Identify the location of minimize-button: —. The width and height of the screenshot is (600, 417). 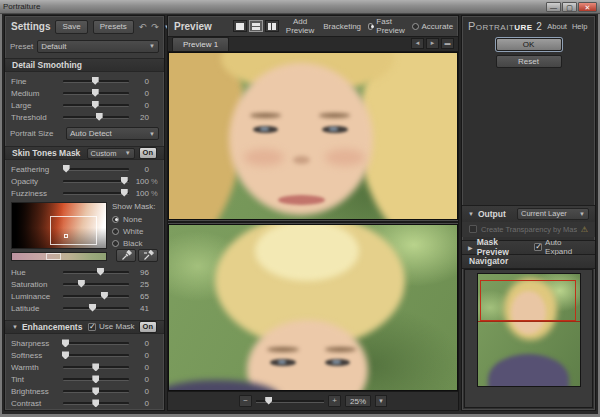
(554, 7).